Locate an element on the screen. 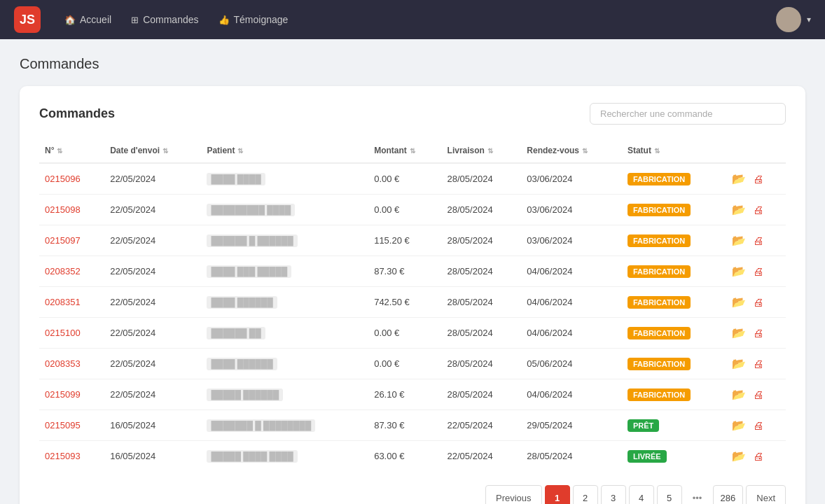  page-last-button: 286 is located at coordinates (728, 494).